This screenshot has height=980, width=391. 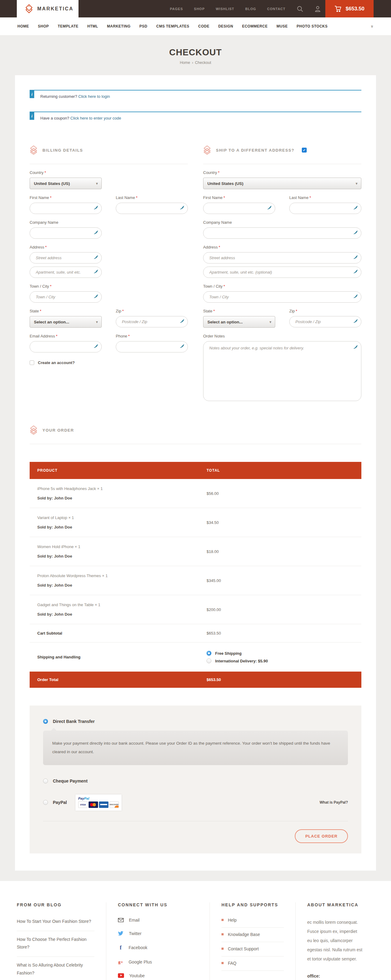 I want to click on shipping-last-name-input, so click(x=326, y=208).